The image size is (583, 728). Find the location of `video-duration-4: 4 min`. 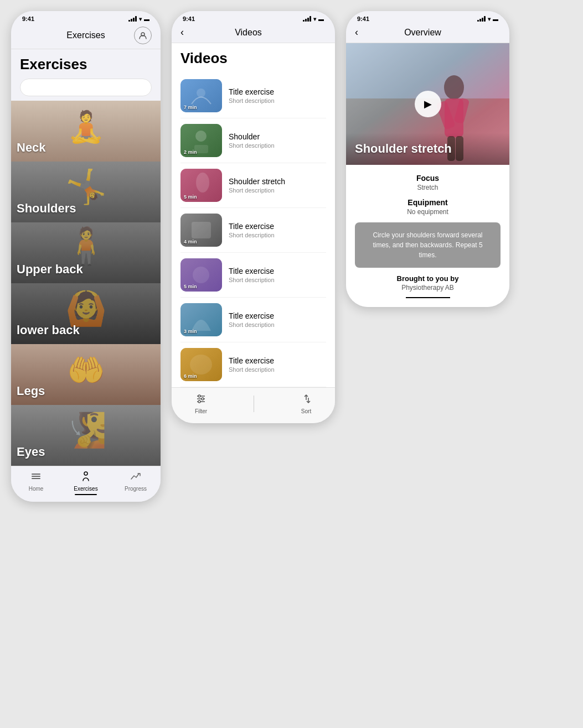

video-duration-4: 4 min is located at coordinates (190, 242).